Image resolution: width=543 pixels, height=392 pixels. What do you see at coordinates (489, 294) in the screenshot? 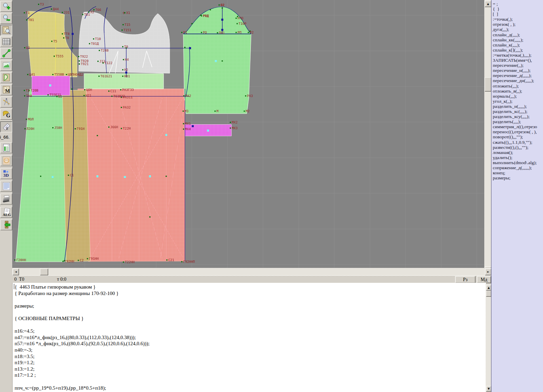
I see `editor-vscroll-thumb` at bounding box center [489, 294].